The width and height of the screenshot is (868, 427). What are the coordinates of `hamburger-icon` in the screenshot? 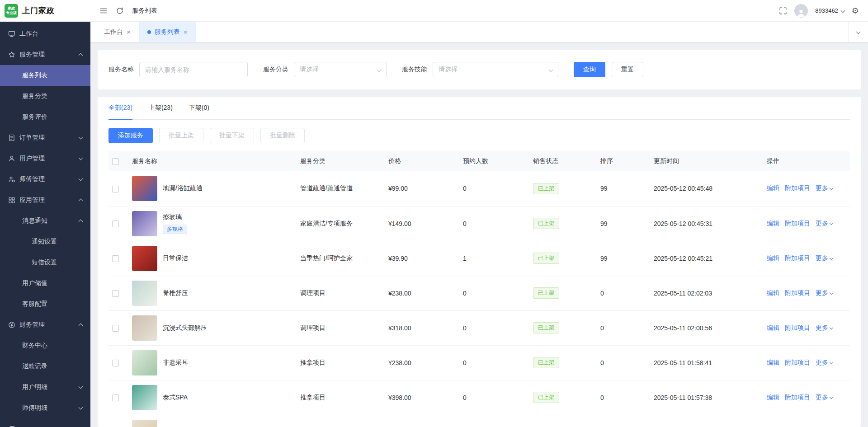 It's located at (104, 11).